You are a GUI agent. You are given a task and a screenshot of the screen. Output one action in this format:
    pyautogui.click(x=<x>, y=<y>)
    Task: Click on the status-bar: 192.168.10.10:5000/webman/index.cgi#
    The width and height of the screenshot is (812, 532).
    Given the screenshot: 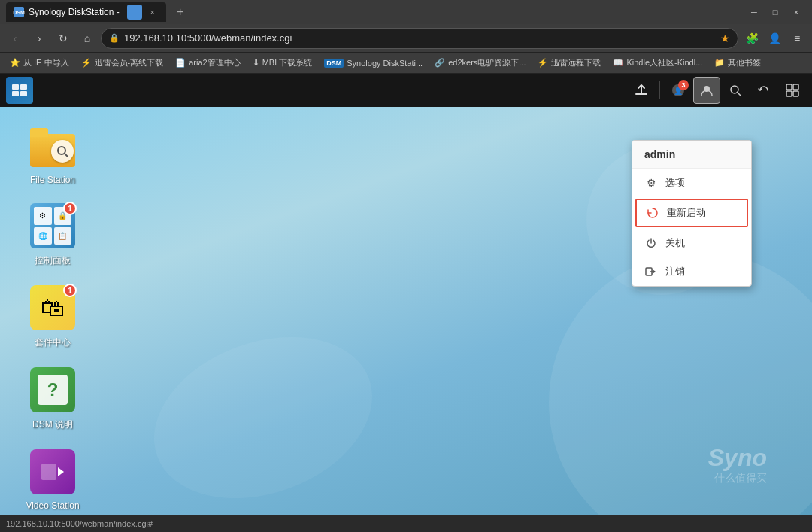 What is the action you would take?
    pyautogui.click(x=406, y=524)
    